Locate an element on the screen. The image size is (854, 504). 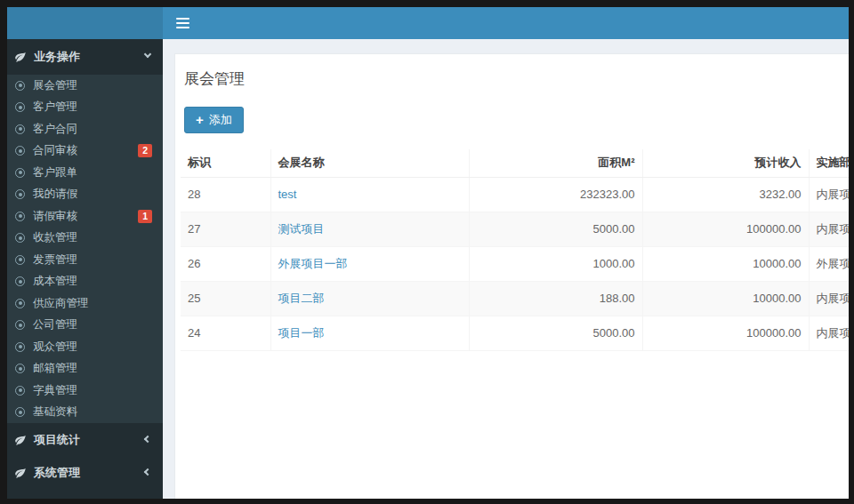
sidebar-item-label: 展会管理 is located at coordinates (55, 85).